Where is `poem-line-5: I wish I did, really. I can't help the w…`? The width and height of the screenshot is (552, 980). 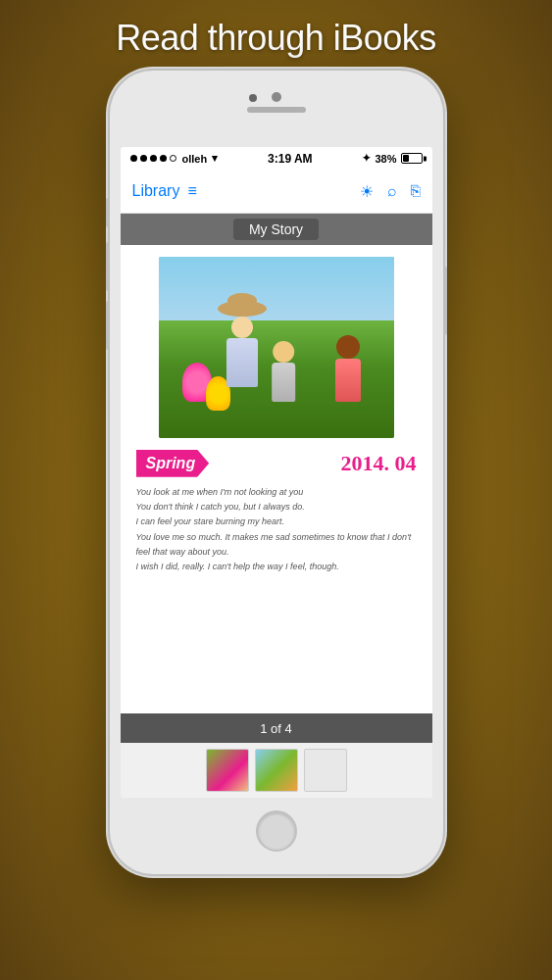 poem-line-5: I wish I did, really. I can't help the w… is located at coordinates (276, 566).